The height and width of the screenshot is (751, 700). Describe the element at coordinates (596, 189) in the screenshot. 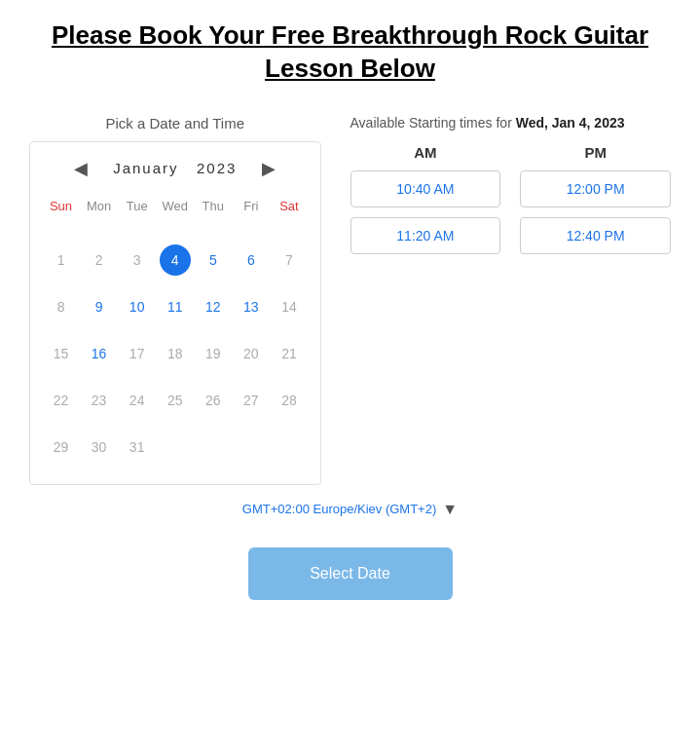

I see `timeslot-12:00pm: 12:00 PM` at that location.